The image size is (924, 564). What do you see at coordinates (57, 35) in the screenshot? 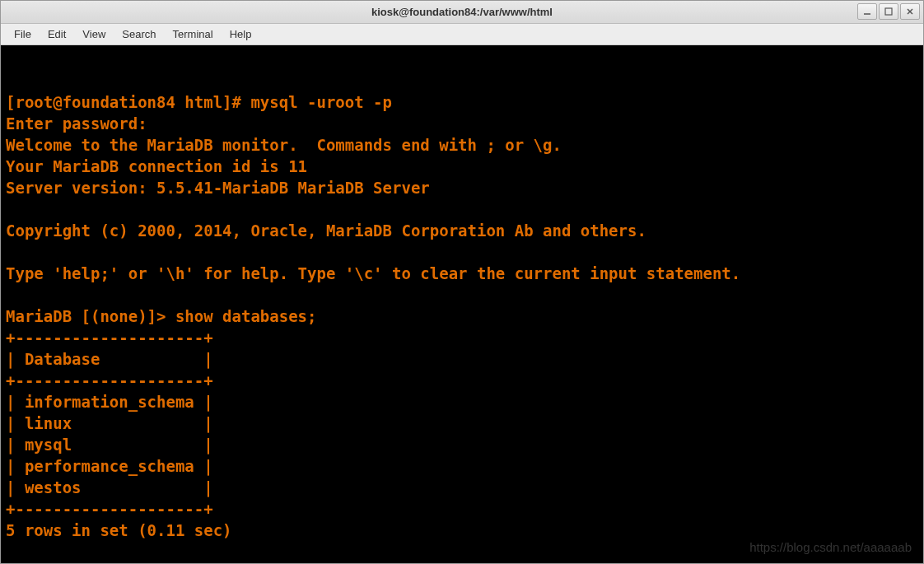
I see `menu-edit: Edit` at bounding box center [57, 35].